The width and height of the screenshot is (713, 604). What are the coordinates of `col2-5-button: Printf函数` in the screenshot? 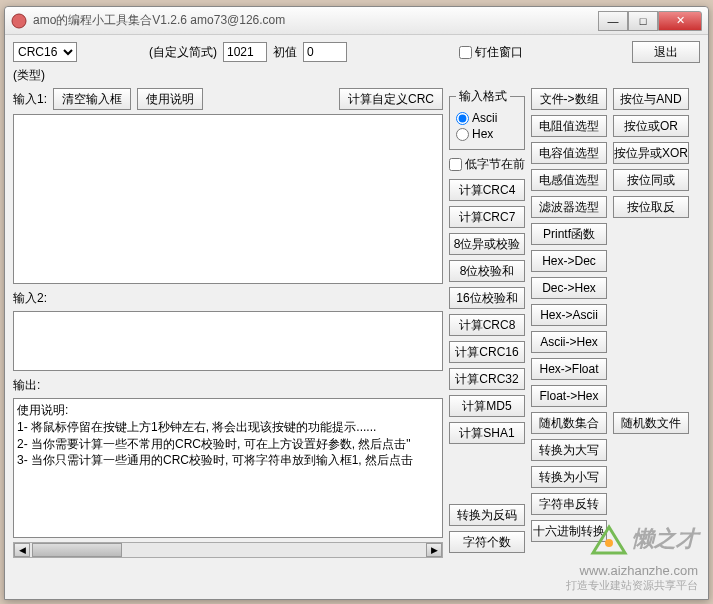 It's located at (569, 234).